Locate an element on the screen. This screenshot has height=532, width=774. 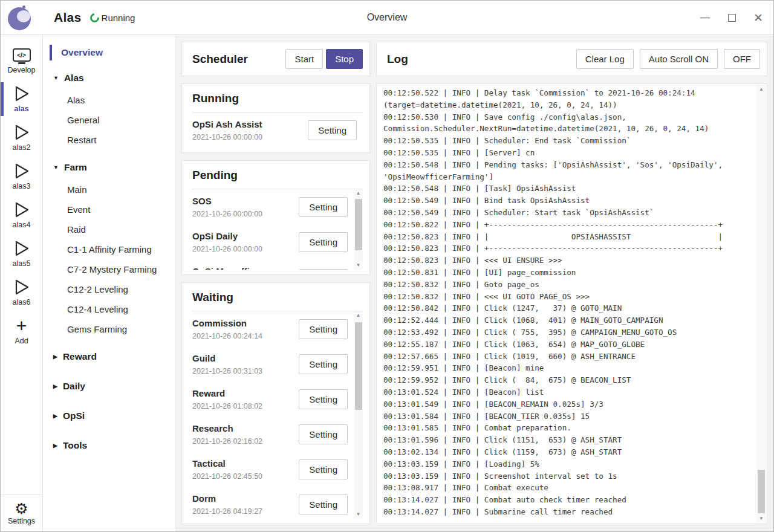
log-buttons: Clear Log Auto Scroll ON OFF is located at coordinates (668, 59).